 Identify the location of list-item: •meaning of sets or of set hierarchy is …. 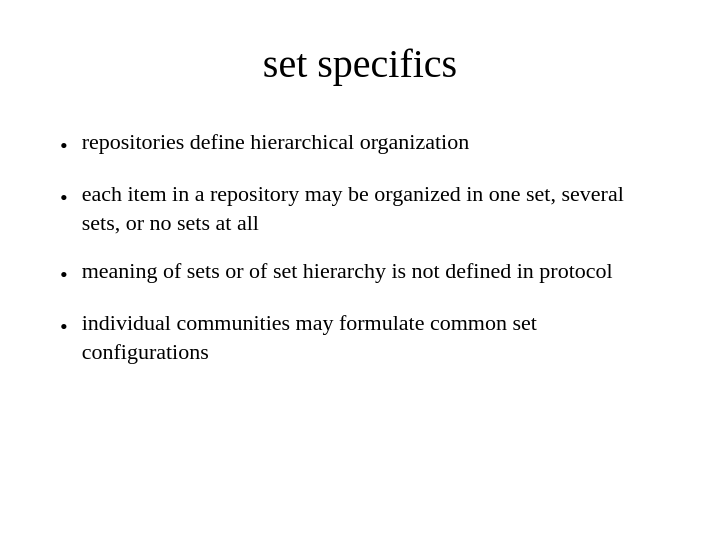
(360, 273).